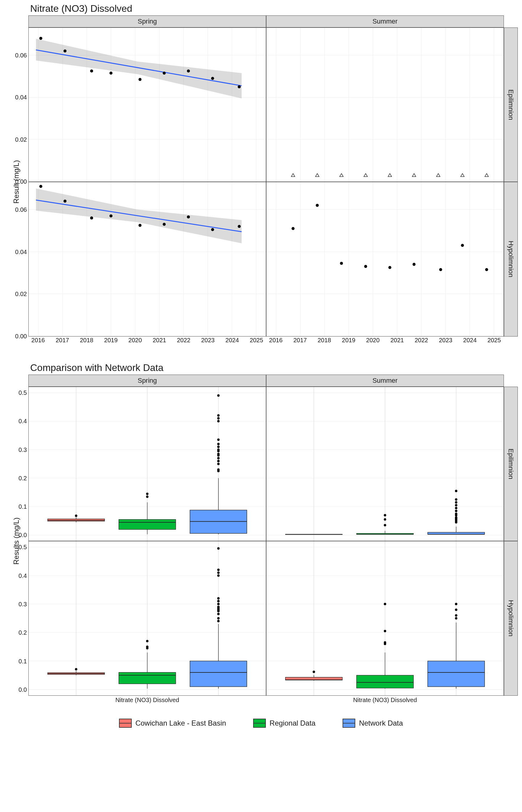  Describe the element at coordinates (261, 718) in the screenshot. I see `legend: Cowichan Lake - East BasinRegional DataN…` at that location.